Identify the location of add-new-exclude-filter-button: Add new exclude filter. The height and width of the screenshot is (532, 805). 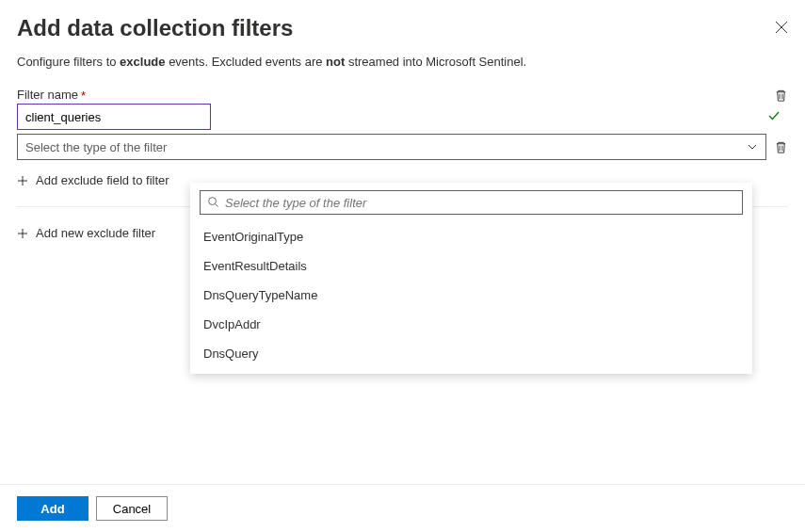
(87, 234).